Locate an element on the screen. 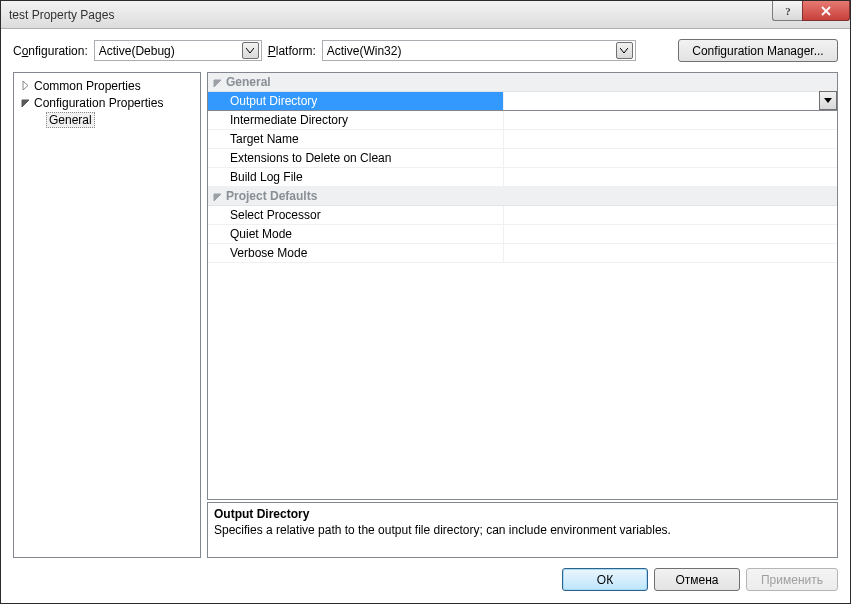 The height and width of the screenshot is (604, 851). configuration-combo: Active(Debug) is located at coordinates (178, 50).